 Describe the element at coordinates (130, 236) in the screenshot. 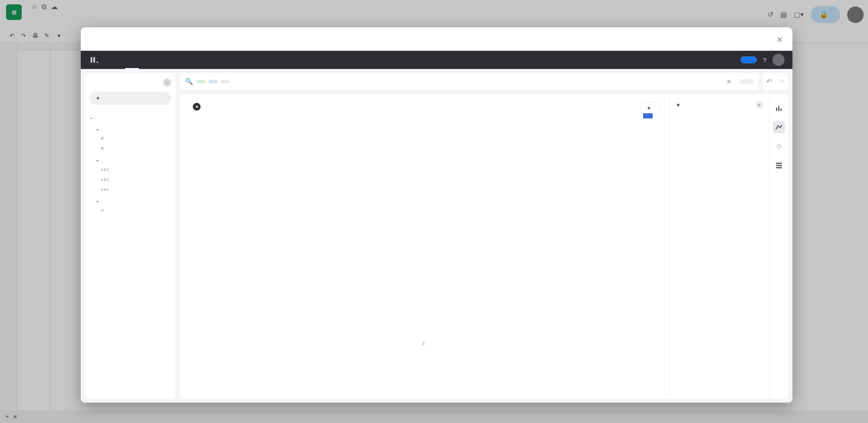

I see `data-panel: – ✦ ⌄ ⌄ # # ⌄ ᴀʙᴄ ᴀʙᴄ ᴀʙᴄ ⌄ ◔` at that location.